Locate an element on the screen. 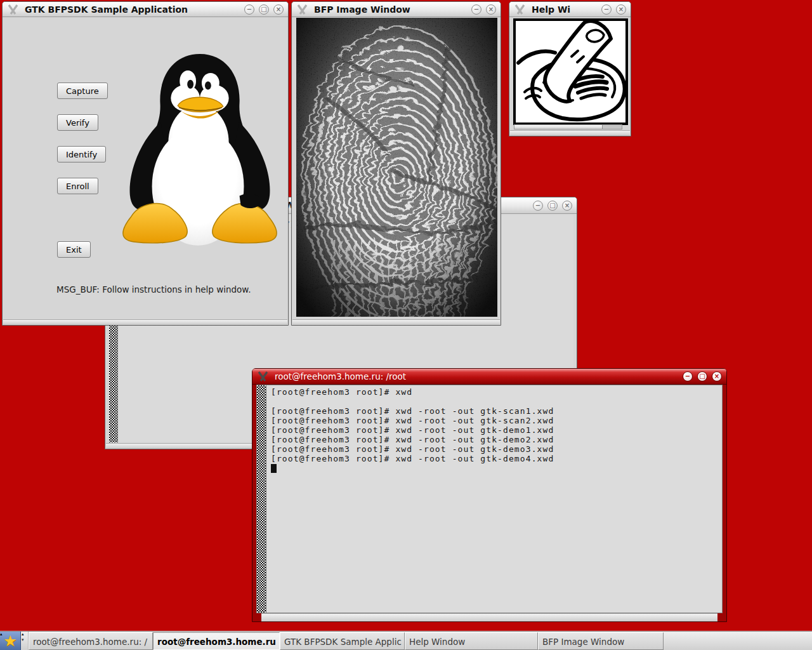 This screenshot has height=650, width=812. finger-illustration is located at coordinates (571, 72).